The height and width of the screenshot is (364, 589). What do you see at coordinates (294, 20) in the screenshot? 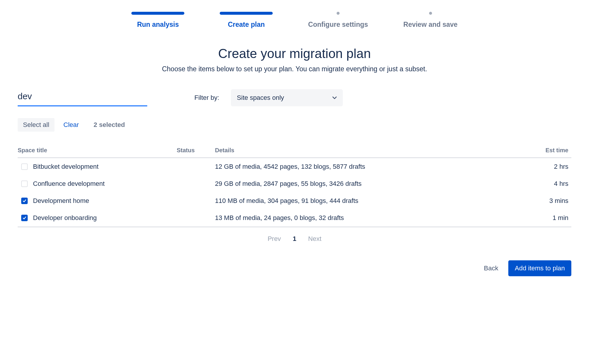
I see `progress-stepper: Run analysis Create plan Configure setti…` at bounding box center [294, 20].